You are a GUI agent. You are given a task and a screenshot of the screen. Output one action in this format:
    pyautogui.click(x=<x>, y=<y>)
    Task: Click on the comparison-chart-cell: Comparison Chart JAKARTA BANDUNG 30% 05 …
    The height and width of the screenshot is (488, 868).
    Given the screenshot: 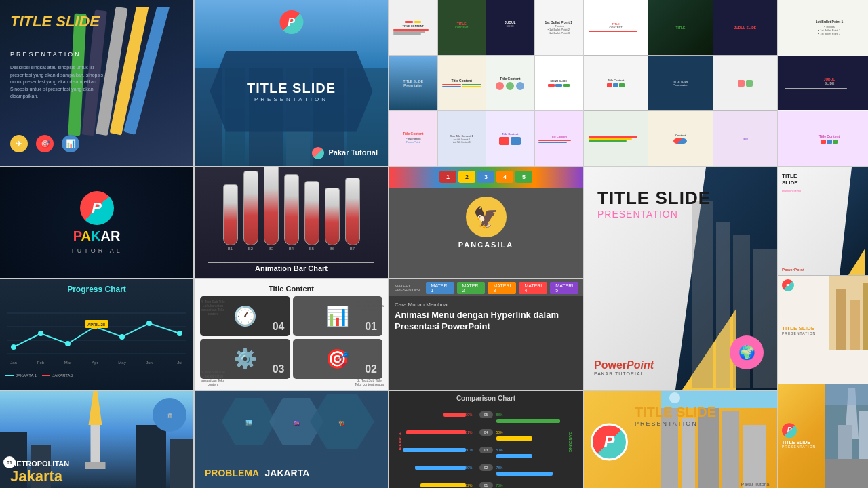 What is the action you would take?
    pyautogui.click(x=486, y=439)
    